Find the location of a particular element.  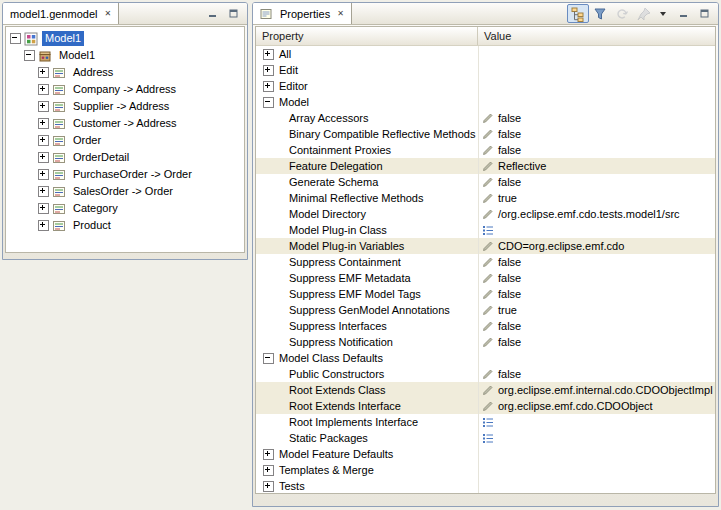

tree-item-label: OrderDetail is located at coordinates (101, 158).